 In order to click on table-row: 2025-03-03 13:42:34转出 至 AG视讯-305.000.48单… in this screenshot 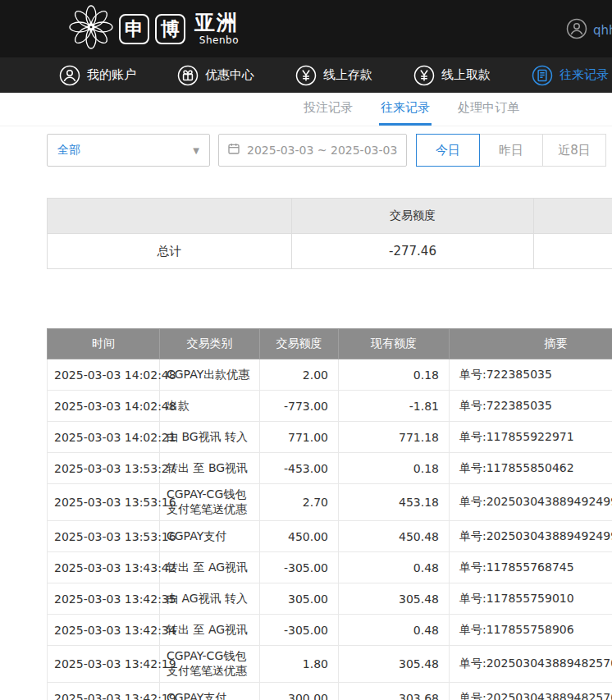, I will do `click(330, 630)`.